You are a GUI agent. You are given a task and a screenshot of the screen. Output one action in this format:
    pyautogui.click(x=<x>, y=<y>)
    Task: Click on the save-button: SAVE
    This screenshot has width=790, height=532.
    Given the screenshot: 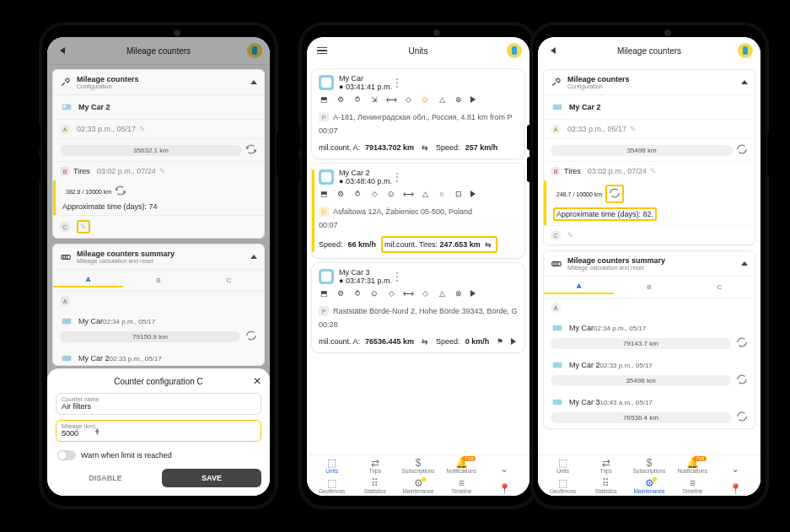 What is the action you would take?
    pyautogui.click(x=212, y=478)
    